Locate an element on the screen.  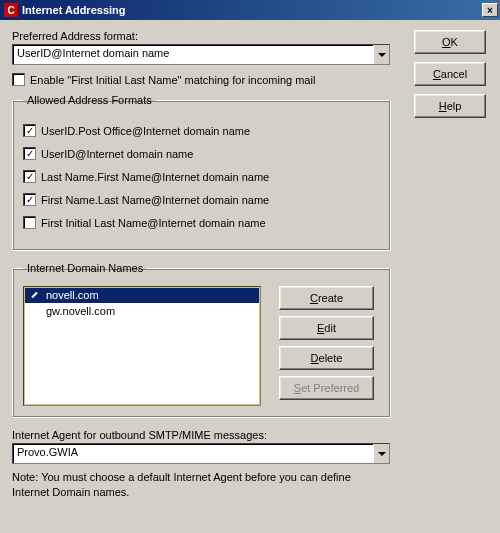
edit-button: Edit is located at coordinates (326, 328).